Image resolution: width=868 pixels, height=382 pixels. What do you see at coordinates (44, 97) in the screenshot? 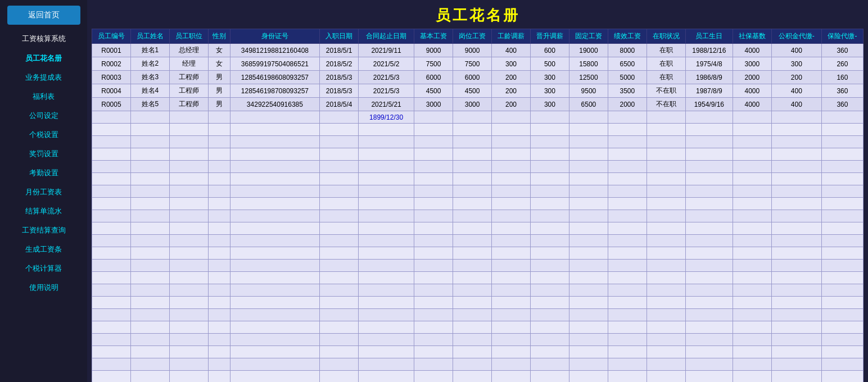
I see `sidebar-item-2: 福利表` at bounding box center [44, 97].